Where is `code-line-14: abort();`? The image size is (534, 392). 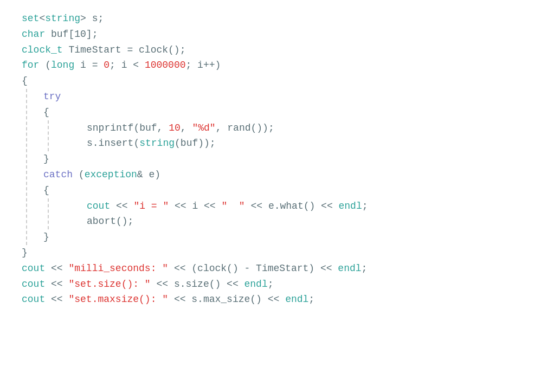
code-line-14: abort(); is located at coordinates (270, 221).